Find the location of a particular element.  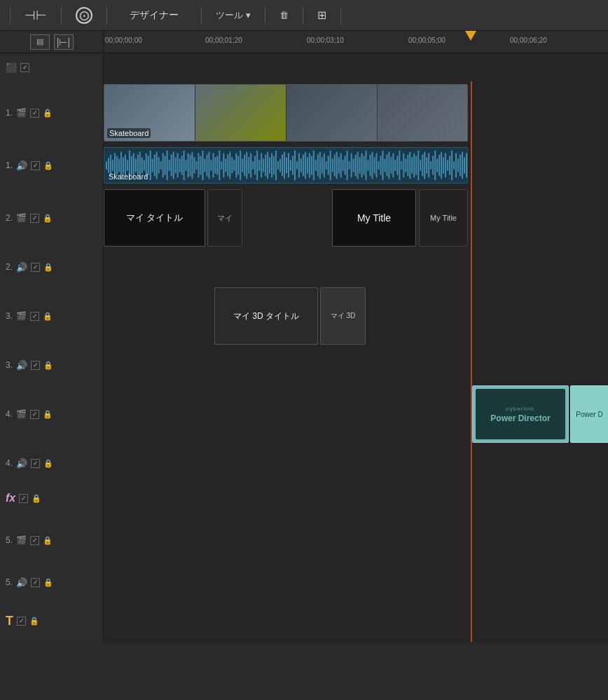

track3-video-icon: 🎬 is located at coordinates (21, 316).